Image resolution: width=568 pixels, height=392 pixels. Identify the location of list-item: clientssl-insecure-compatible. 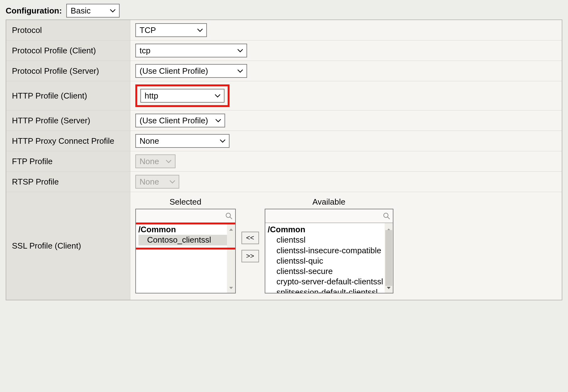
(326, 250).